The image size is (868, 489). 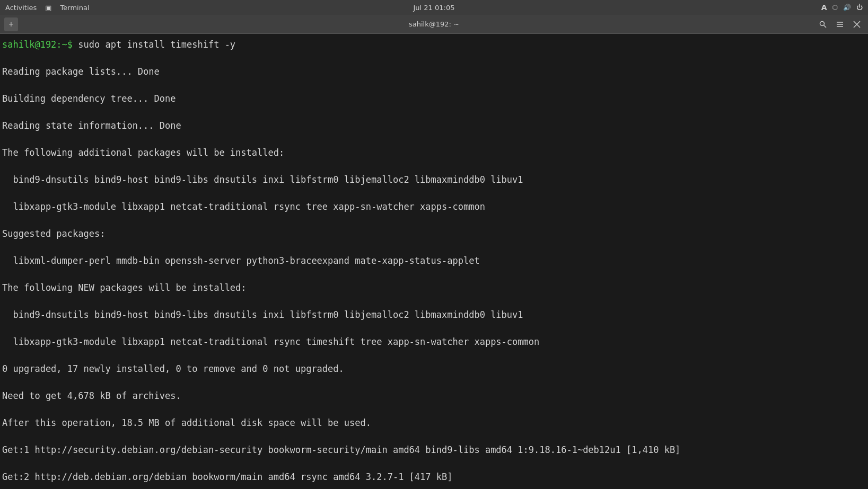 I want to click on close-icon, so click(x=857, y=24).